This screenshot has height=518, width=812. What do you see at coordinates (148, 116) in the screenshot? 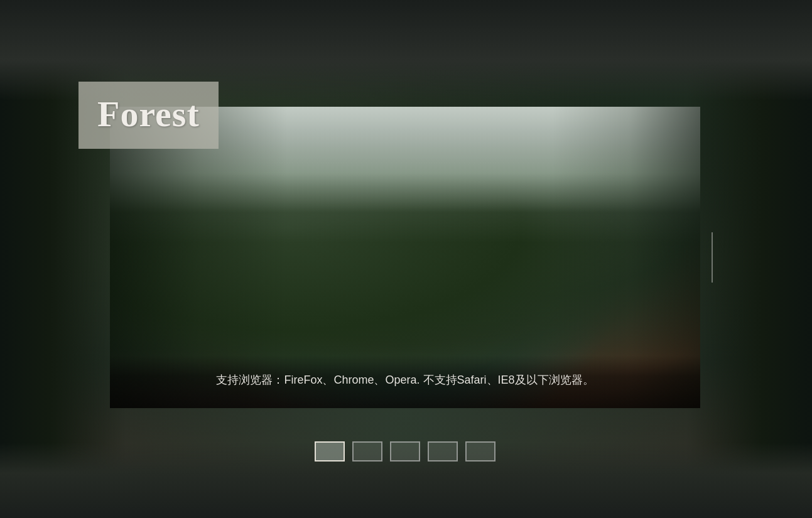
I see `forest-title-label: Forest` at bounding box center [148, 116].